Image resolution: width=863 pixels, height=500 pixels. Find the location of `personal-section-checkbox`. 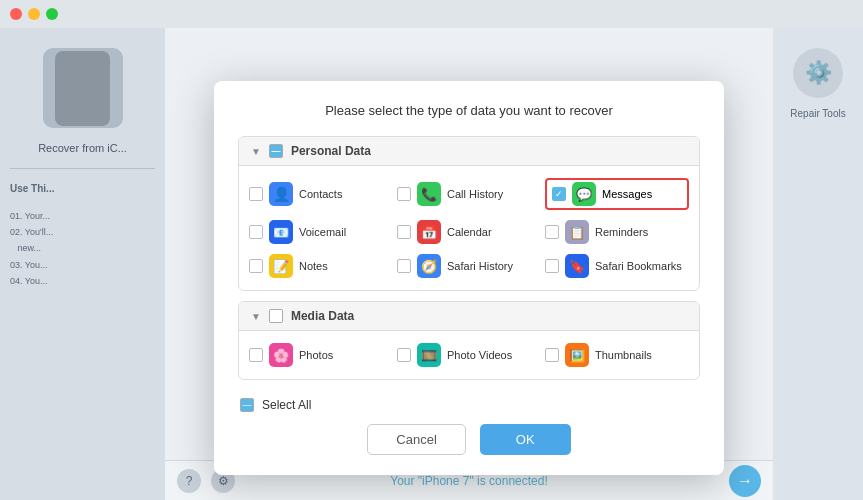

personal-section-checkbox is located at coordinates (276, 151).